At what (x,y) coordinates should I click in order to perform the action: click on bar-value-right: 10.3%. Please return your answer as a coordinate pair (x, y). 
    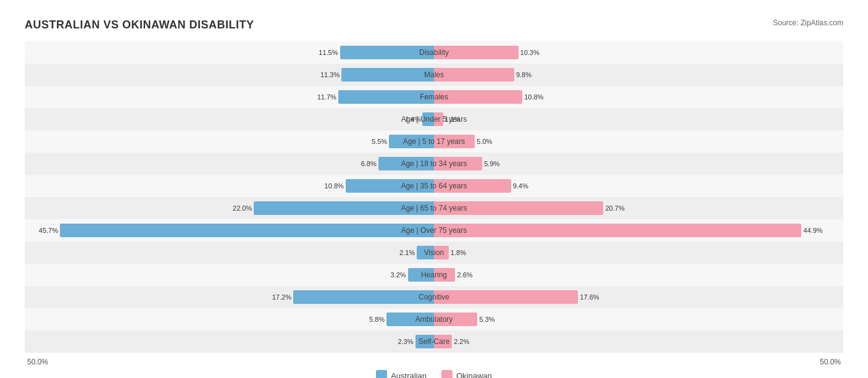
    Looking at the image, I should click on (529, 52).